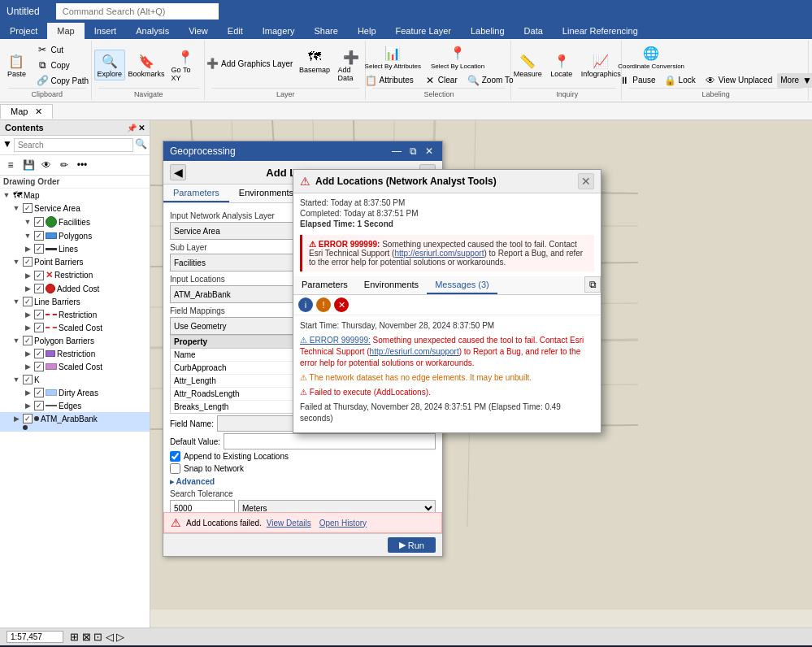 This screenshot has height=647, width=812. What do you see at coordinates (39, 406) in the screenshot?
I see `checkbox-edges` at bounding box center [39, 406].